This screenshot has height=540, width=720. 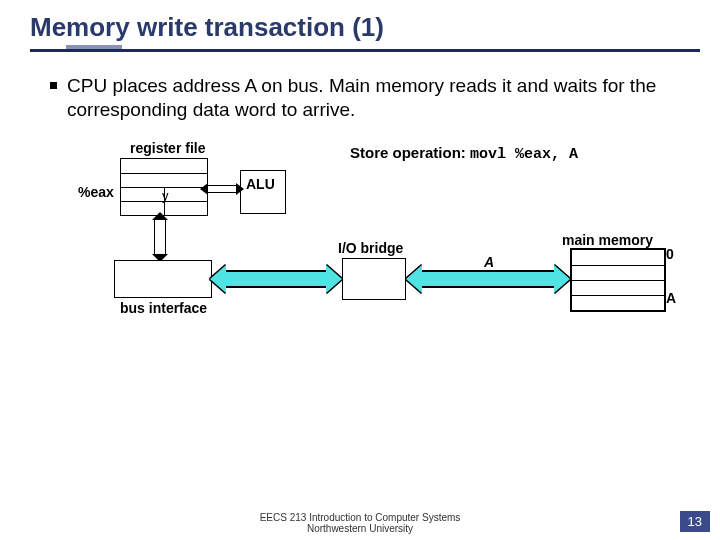 What do you see at coordinates (374, 279) in the screenshot?
I see `io-bridge-box` at bounding box center [374, 279].